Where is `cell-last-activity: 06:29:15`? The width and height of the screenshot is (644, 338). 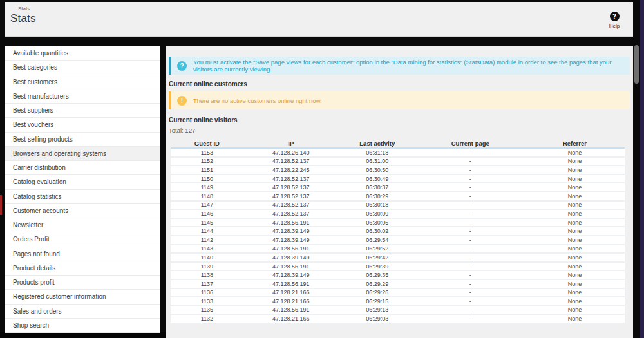
cell-last-activity: 06:29:15 is located at coordinates (377, 301).